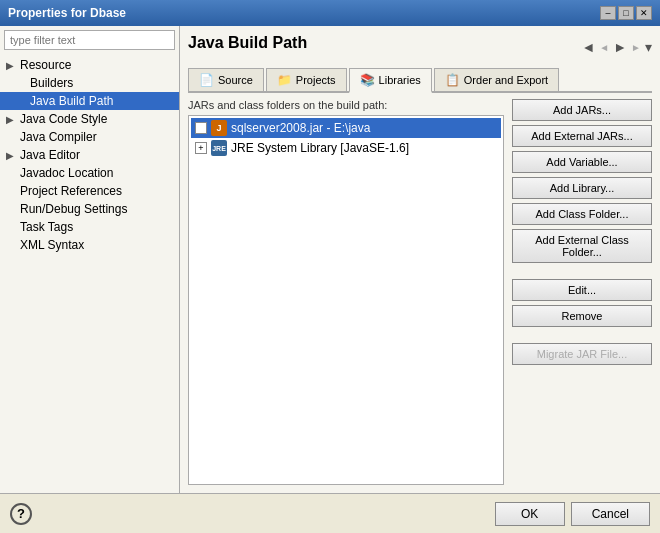 Image resolution: width=660 pixels, height=533 pixels. Describe the element at coordinates (219, 148) in the screenshot. I see `jar-icon-jre: JRE` at that location.